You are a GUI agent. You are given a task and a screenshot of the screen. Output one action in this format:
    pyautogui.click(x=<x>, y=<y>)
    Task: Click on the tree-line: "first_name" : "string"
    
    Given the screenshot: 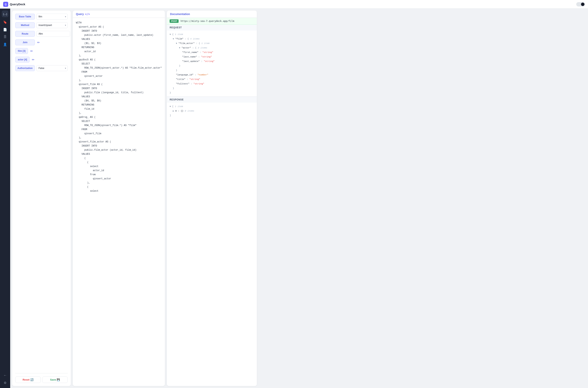 What is the action you would take?
    pyautogui.click(x=218, y=52)
    